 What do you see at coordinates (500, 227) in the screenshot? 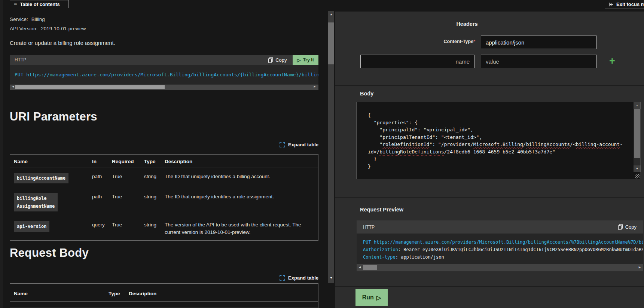
I see `code-block-header: HTTP Copy` at bounding box center [500, 227].